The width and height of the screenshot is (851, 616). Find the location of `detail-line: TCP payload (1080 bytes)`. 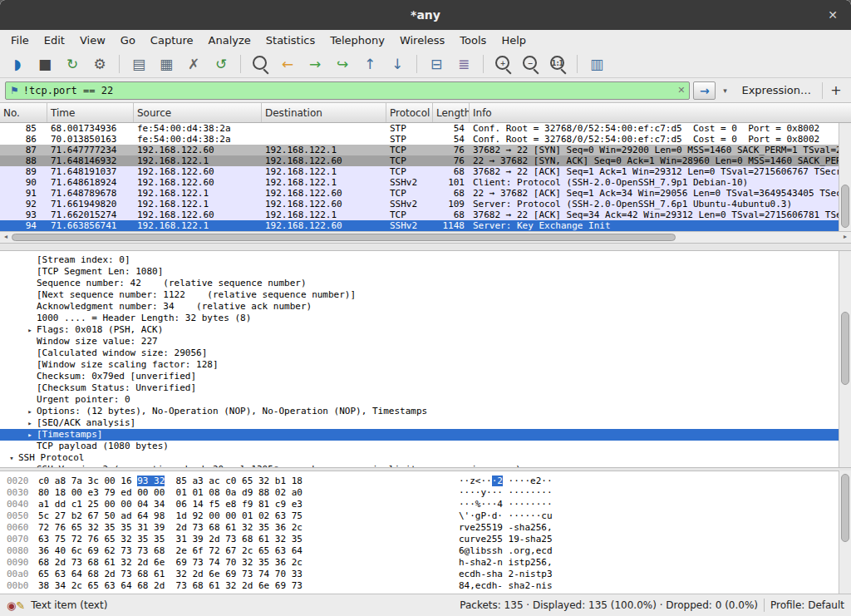

detail-line: TCP payload (1080 bytes) is located at coordinates (419, 446).